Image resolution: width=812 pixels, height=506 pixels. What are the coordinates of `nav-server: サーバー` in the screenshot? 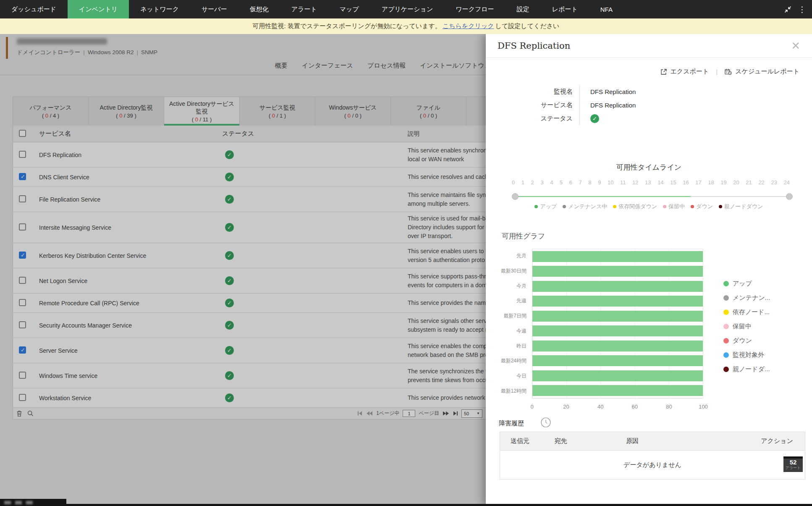 It's located at (214, 9).